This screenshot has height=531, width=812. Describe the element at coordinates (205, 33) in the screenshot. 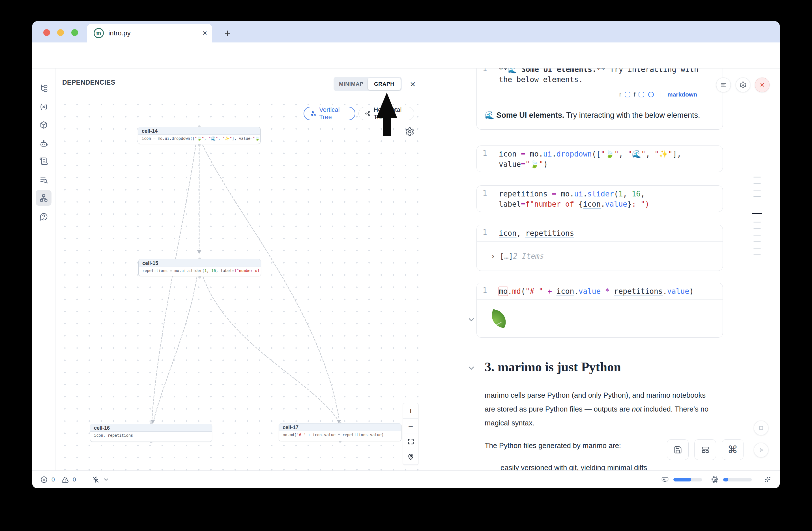

I see `tab-close-icon: ×` at that location.